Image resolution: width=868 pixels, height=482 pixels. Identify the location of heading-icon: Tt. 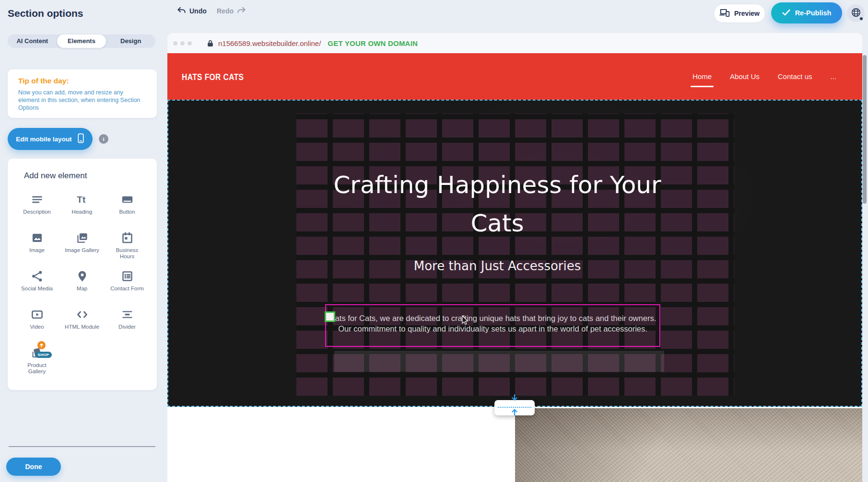
(82, 199).